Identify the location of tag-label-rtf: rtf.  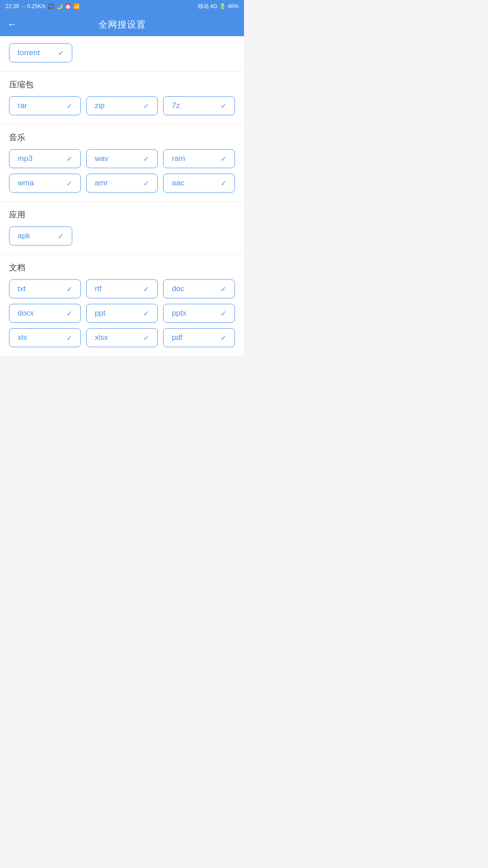
(99, 289).